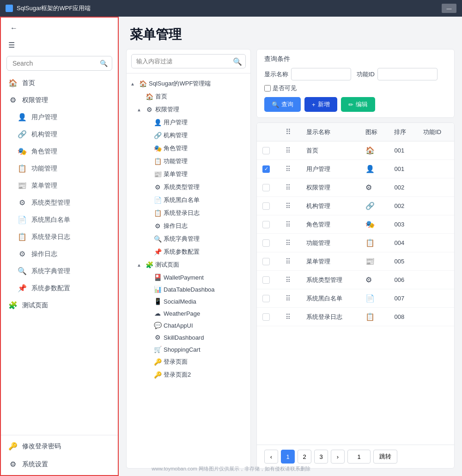 This screenshot has width=462, height=476. Describe the element at coordinates (59, 254) in the screenshot. I see `sidebar-item-op-log: ⚙ 操作日志` at that location.